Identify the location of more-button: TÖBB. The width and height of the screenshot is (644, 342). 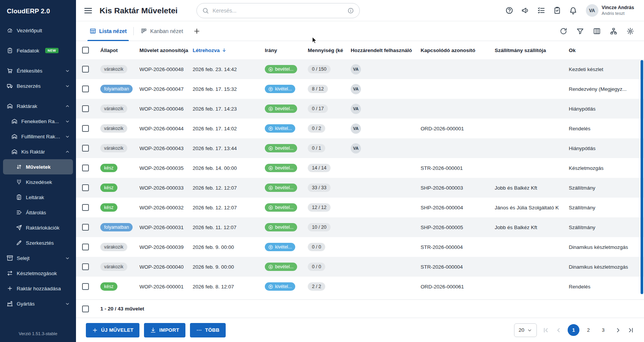
(208, 330).